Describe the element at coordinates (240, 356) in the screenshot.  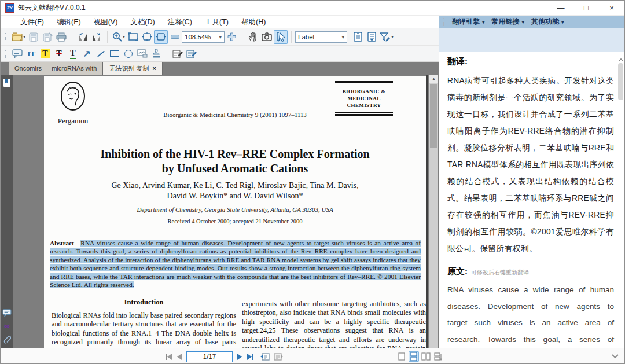
I see `next-page-icon` at that location.